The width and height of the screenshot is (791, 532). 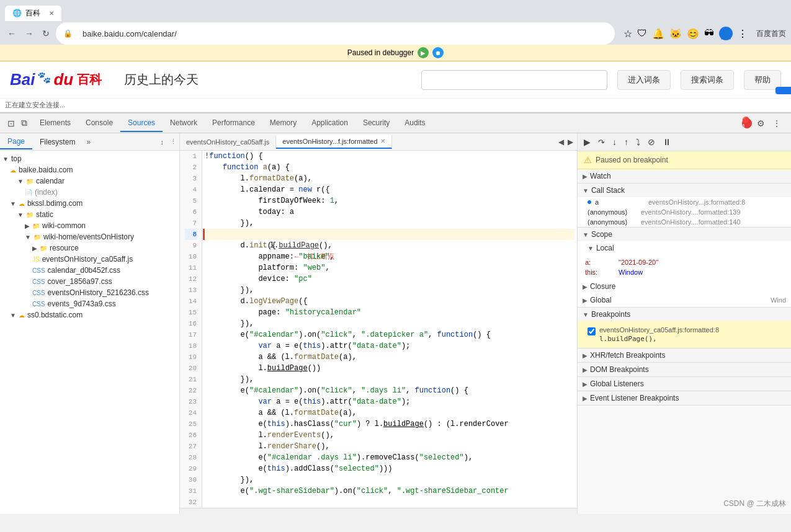 What do you see at coordinates (651, 142) in the screenshot?
I see `deactivate-breakpoints-button: ⊘` at bounding box center [651, 142].